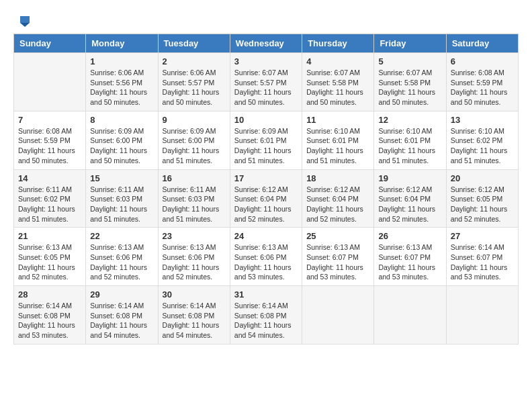 The width and height of the screenshot is (532, 411). Describe the element at coordinates (193, 140) in the screenshot. I see `calendar-cell: 9Sunrise: 6:09 AM Sunset: 6:00 PM Daylig…` at that location.